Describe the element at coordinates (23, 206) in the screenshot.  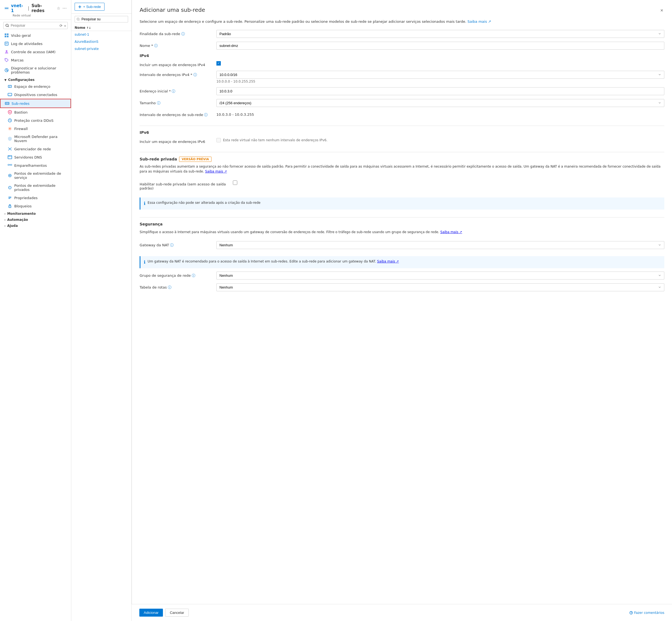
I see `sidebar-item-label: Bloqueios` at that location.